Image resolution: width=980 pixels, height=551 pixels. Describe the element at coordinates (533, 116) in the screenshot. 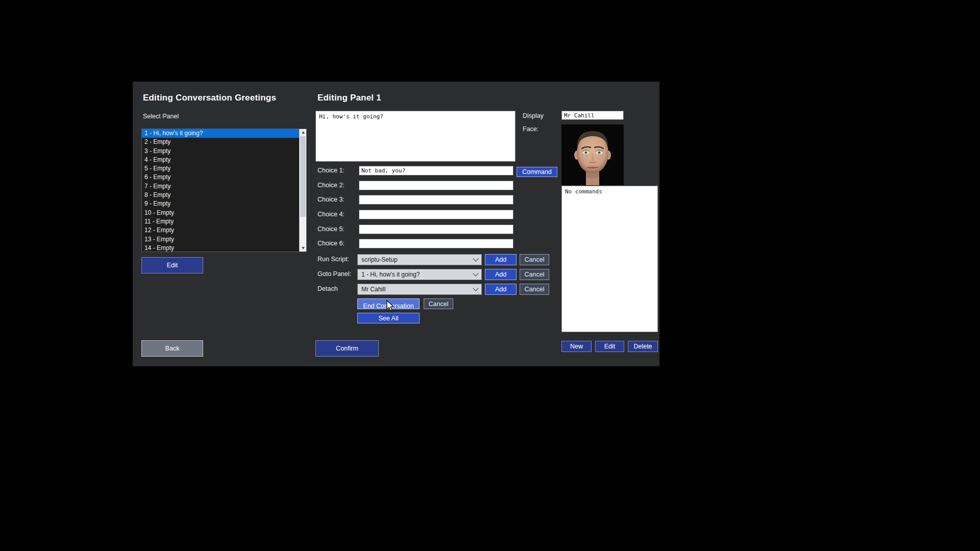

I see `display-label: Display` at that location.